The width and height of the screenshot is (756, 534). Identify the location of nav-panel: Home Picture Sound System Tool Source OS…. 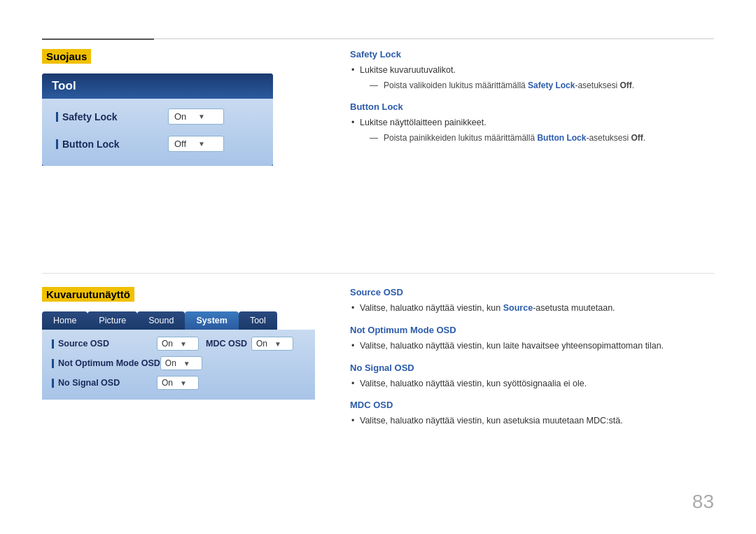
(178, 356).